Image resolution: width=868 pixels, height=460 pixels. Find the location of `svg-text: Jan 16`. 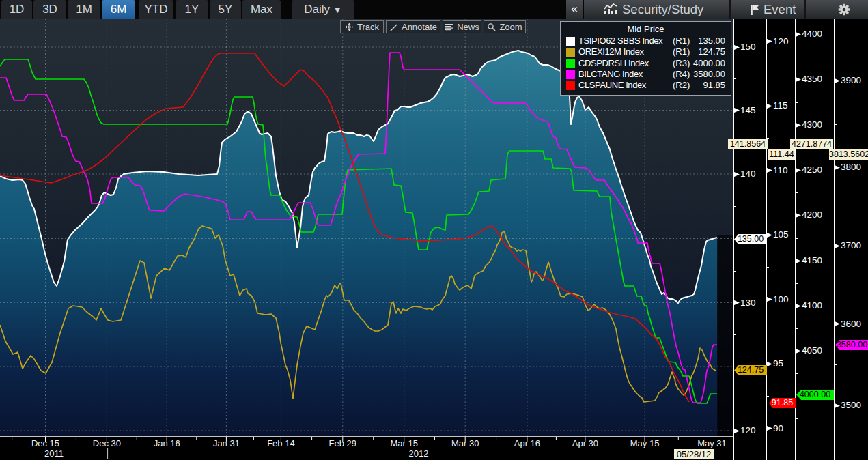

svg-text: Jan 16 is located at coordinates (167, 444).